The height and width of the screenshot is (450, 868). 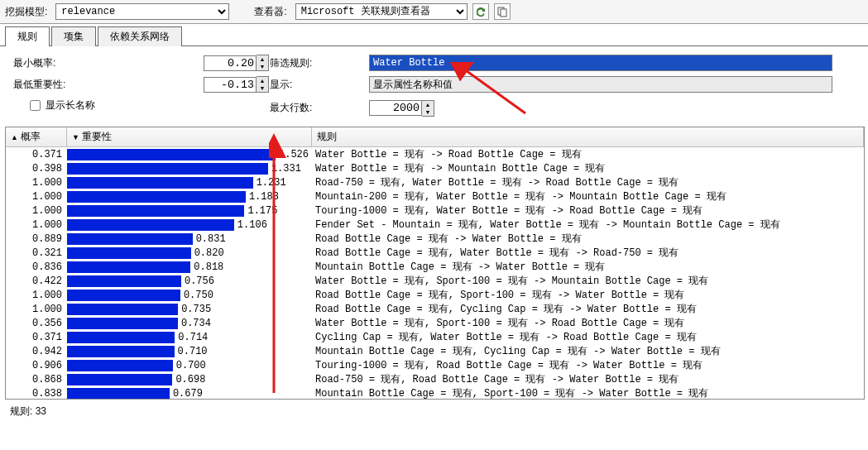 I want to click on imp-value: 0.734, so click(x=196, y=323).